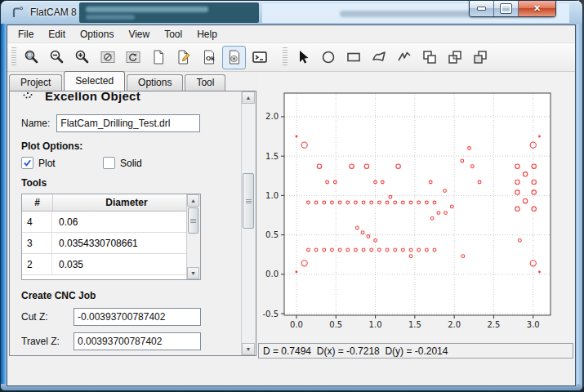 This screenshot has height=392, width=584. Describe the element at coordinates (111, 237) in the screenshot. I see `tools-table: # Diameter 4 0.06 3 0.0354330708661 2` at that location.